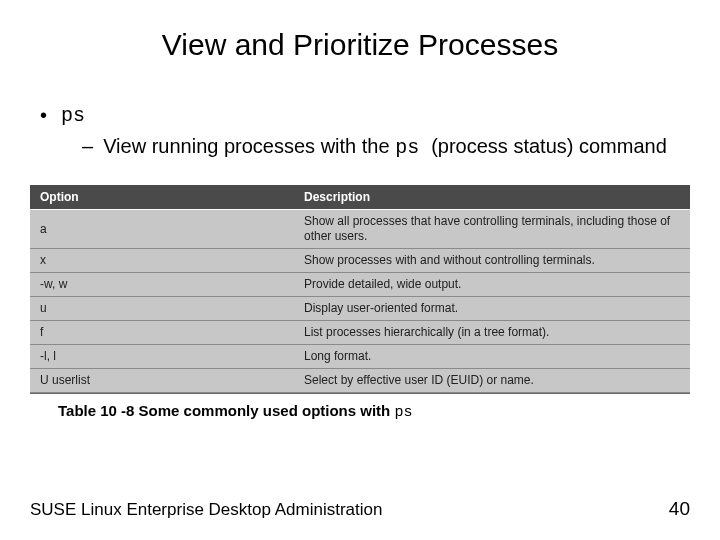 This screenshot has width=720, height=540. What do you see at coordinates (360, 285) in the screenshot?
I see `table-row: -w, w Provide detailed, wide output.` at bounding box center [360, 285].